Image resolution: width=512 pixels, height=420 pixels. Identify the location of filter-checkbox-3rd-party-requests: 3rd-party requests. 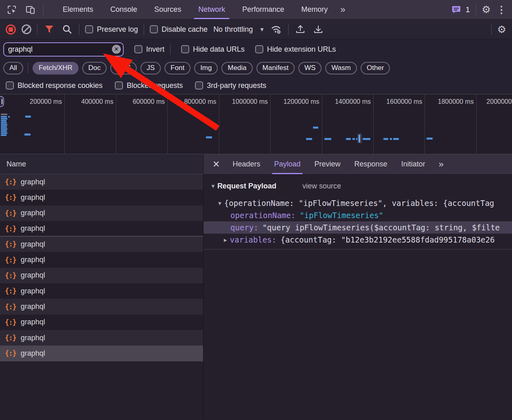
(230, 85).